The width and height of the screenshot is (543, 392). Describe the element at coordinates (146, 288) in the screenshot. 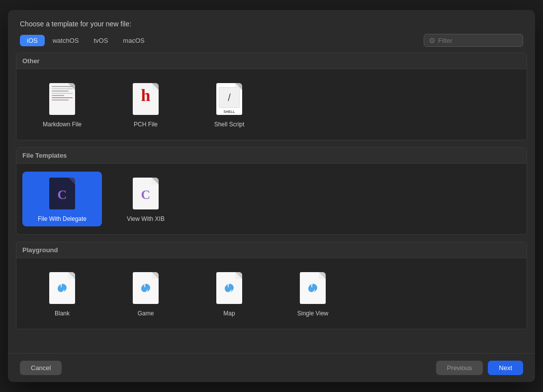

I see `game-icon-container` at that location.